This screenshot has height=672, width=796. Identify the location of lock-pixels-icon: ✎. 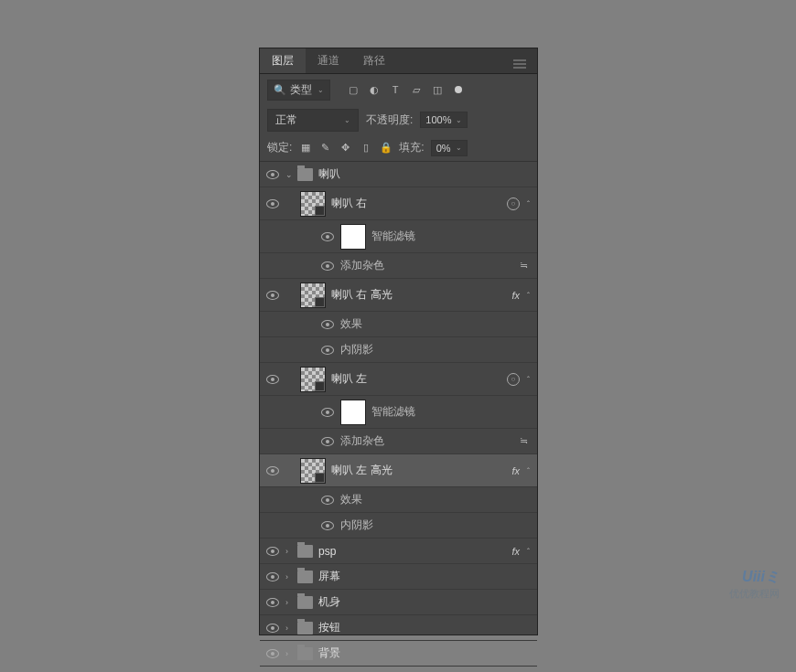
(326, 148).